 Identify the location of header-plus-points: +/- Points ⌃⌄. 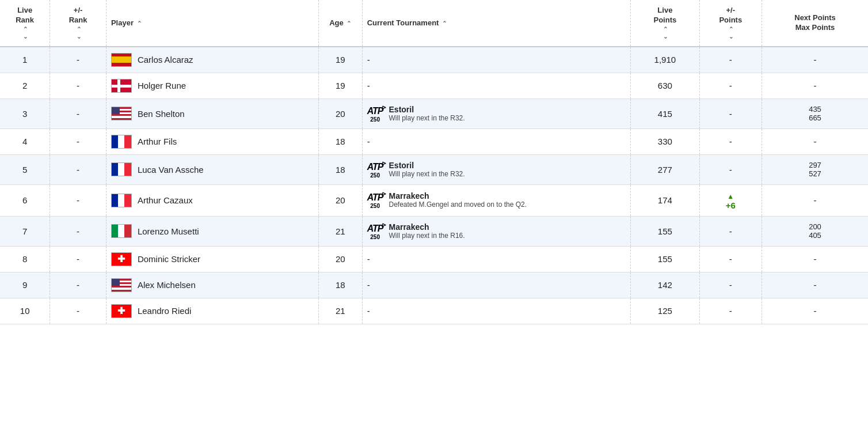
(730, 23).